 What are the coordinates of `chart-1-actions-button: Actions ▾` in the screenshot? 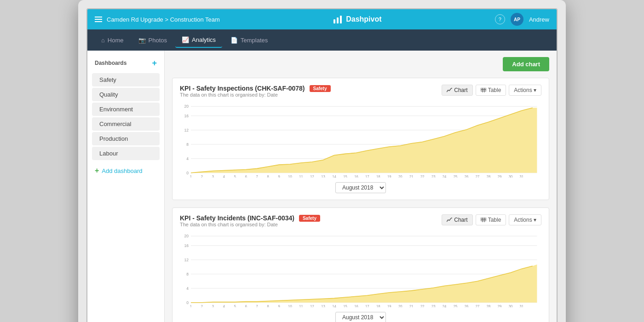 It's located at (525, 90).